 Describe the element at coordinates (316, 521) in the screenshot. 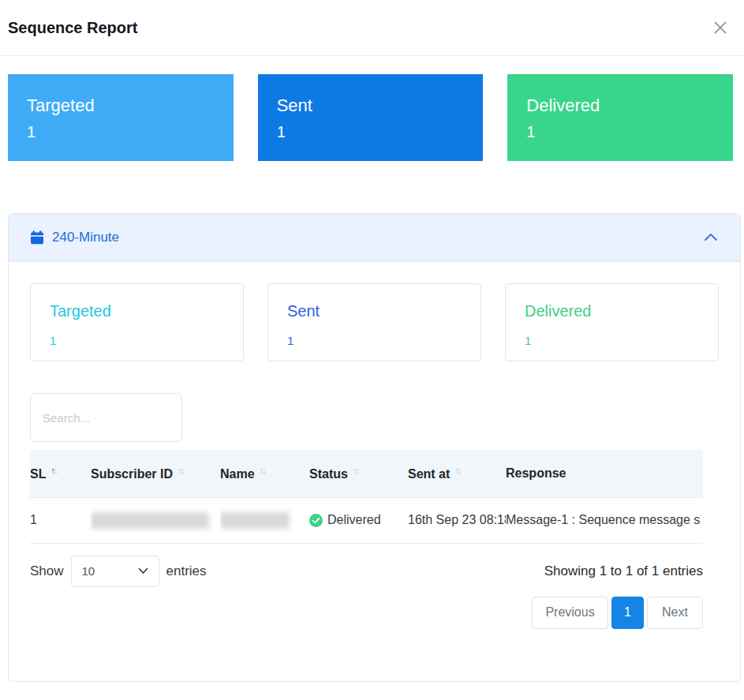

I see `check-circle-icon` at that location.